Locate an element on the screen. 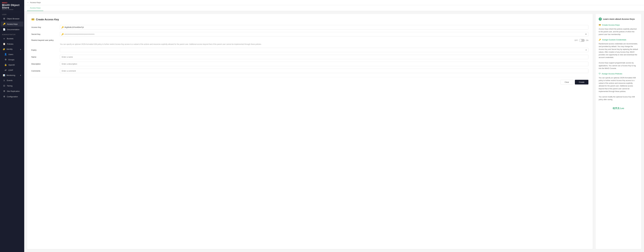 The height and width of the screenshot is (252, 644). sidebar-item-label: Policies is located at coordinates (10, 44).